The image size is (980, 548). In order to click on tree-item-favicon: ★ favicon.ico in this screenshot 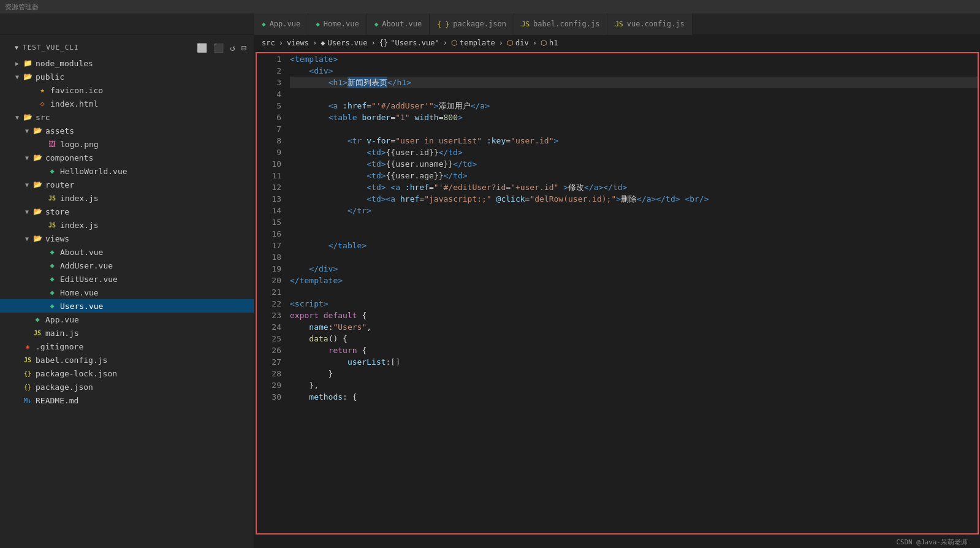, I will do `click(127, 90)`.